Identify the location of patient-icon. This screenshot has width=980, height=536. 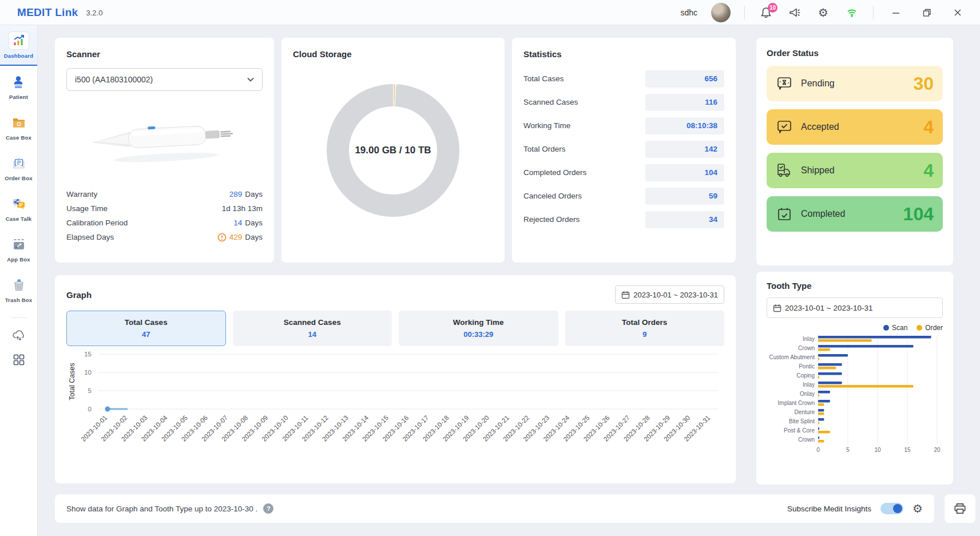
(19, 82).